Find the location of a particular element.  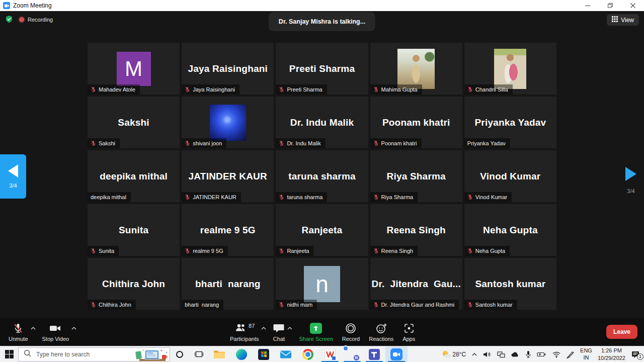

reactions-button: Reactions is located at coordinates (381, 332).